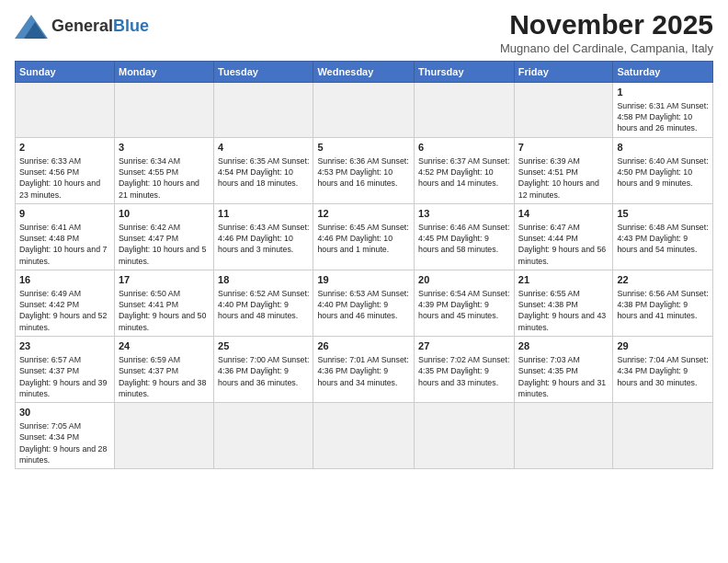  Describe the element at coordinates (164, 346) in the screenshot. I see `day-number: 24` at that location.